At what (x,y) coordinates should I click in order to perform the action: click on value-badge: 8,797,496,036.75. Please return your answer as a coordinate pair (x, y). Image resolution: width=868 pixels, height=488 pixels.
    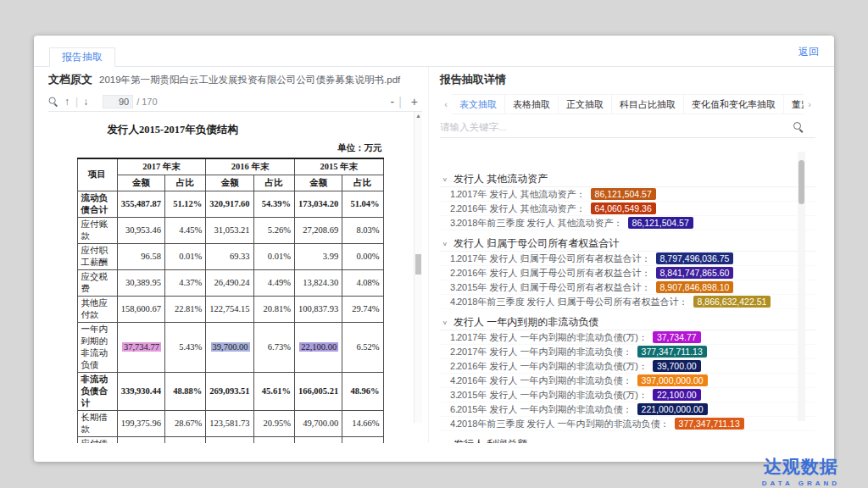
    Looking at the image, I should click on (695, 258).